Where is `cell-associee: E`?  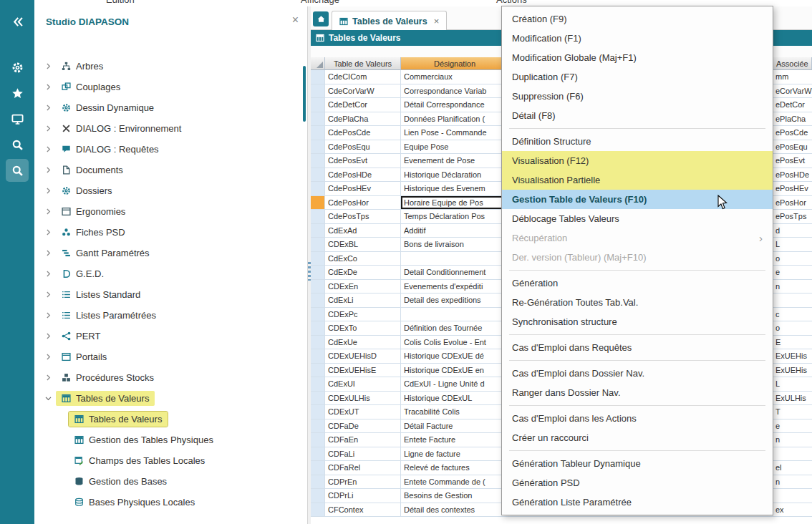 cell-associee: E is located at coordinates (793, 343).